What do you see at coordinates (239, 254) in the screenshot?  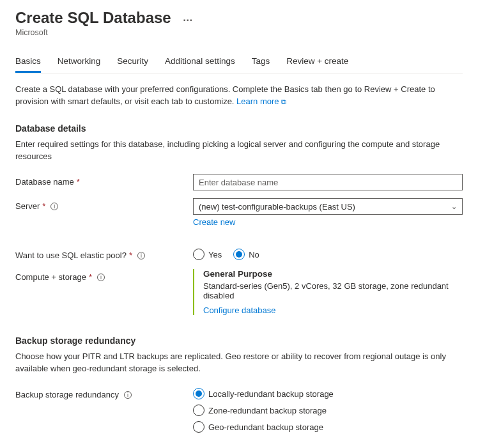 I see `row-elastic-pool: Want to use SQL elastic pool? * i Yes No` at bounding box center [239, 254].